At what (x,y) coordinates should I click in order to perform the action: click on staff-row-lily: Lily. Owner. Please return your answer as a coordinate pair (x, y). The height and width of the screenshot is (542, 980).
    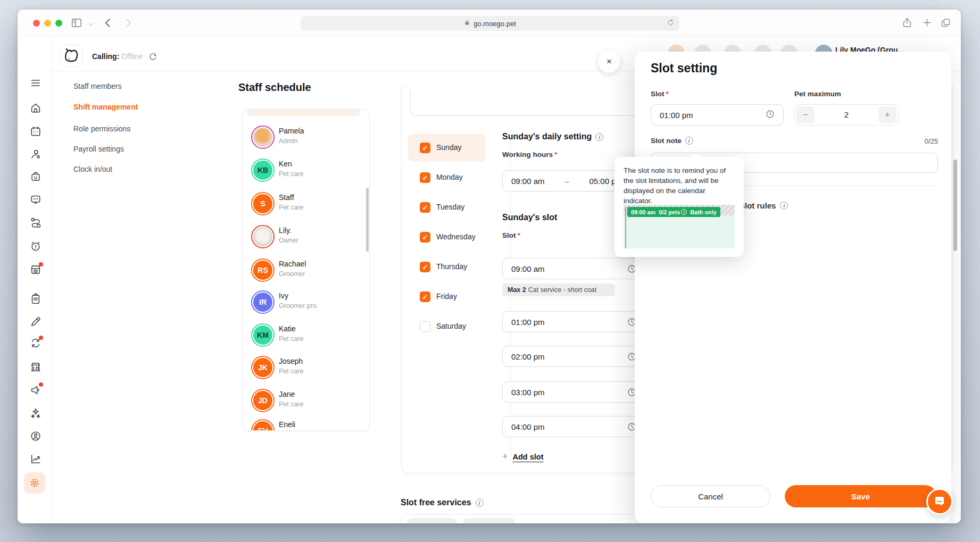
    Looking at the image, I should click on (306, 237).